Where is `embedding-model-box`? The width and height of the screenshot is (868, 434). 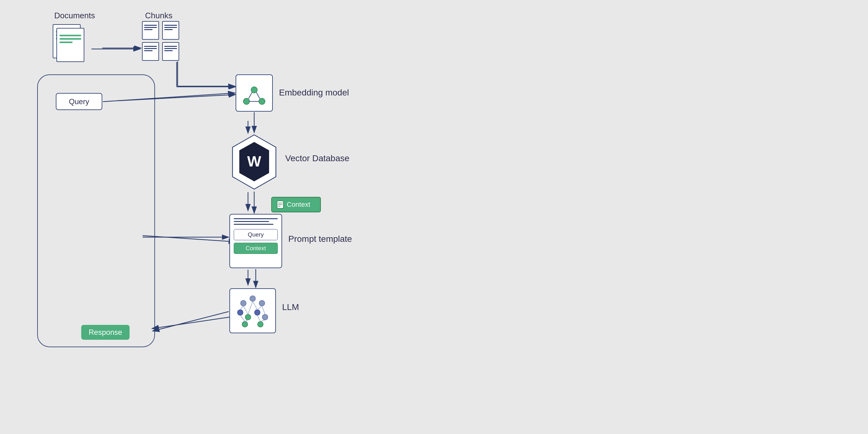 embedding-model-box is located at coordinates (254, 93).